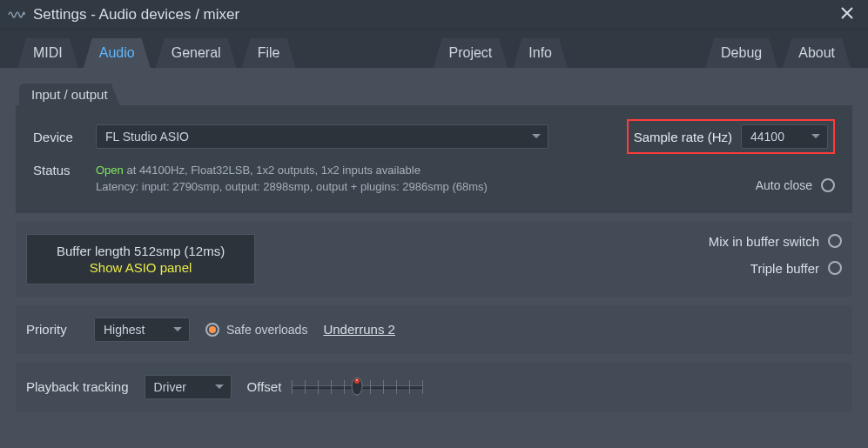 The image size is (868, 448). I want to click on tab-general: General, so click(197, 53).